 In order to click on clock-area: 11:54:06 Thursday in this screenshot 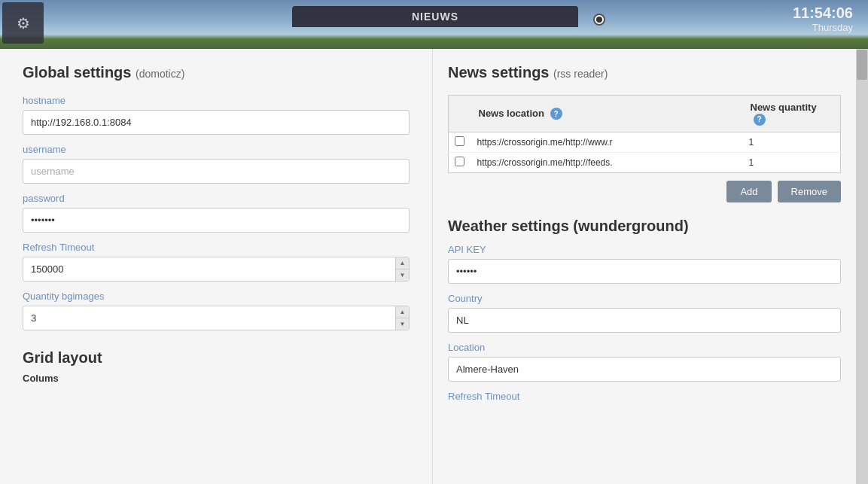, I will do `click(823, 19)`.